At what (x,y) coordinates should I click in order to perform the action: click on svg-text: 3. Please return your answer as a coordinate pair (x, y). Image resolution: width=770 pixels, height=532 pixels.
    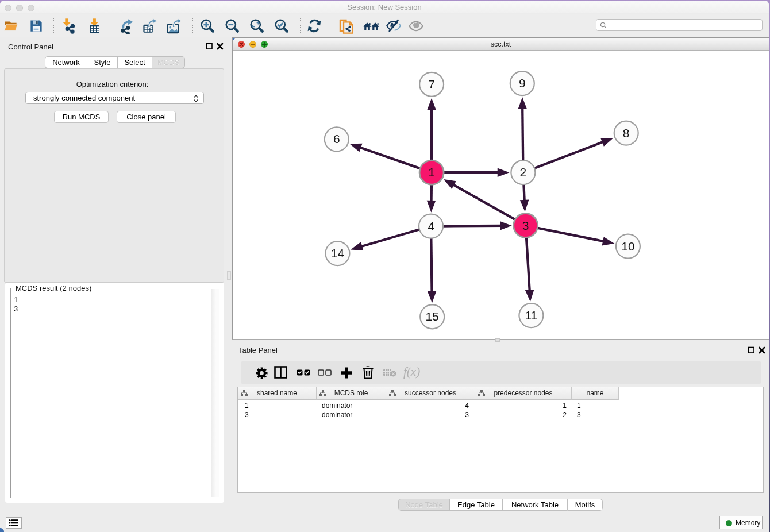
    Looking at the image, I should click on (526, 225).